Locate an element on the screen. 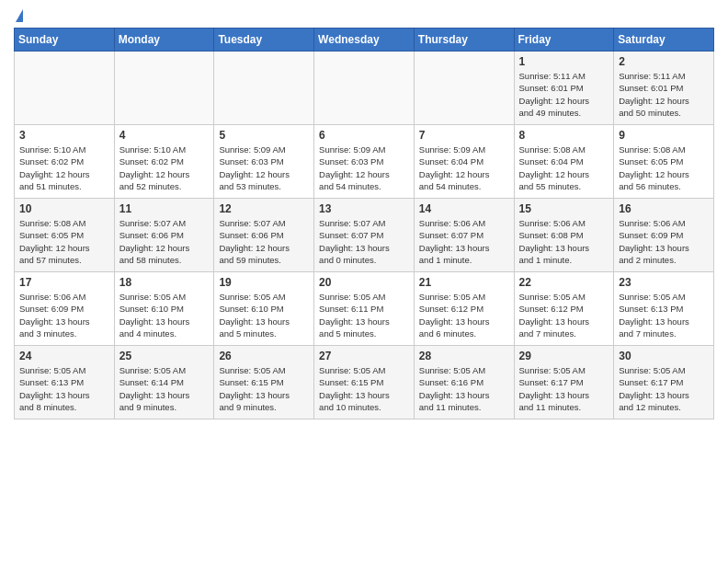 Image resolution: width=728 pixels, height=563 pixels. day-number: 22 is located at coordinates (564, 282).